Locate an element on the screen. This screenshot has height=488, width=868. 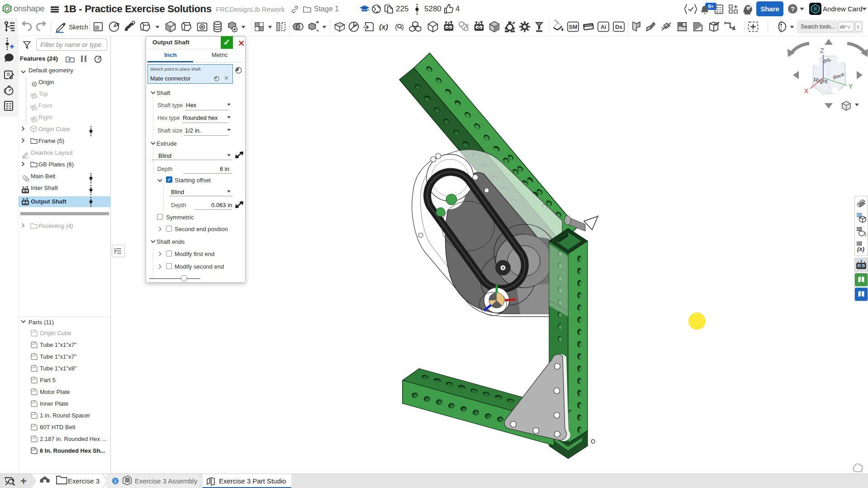
svg-text: alt/⌥ is located at coordinates (845, 27).